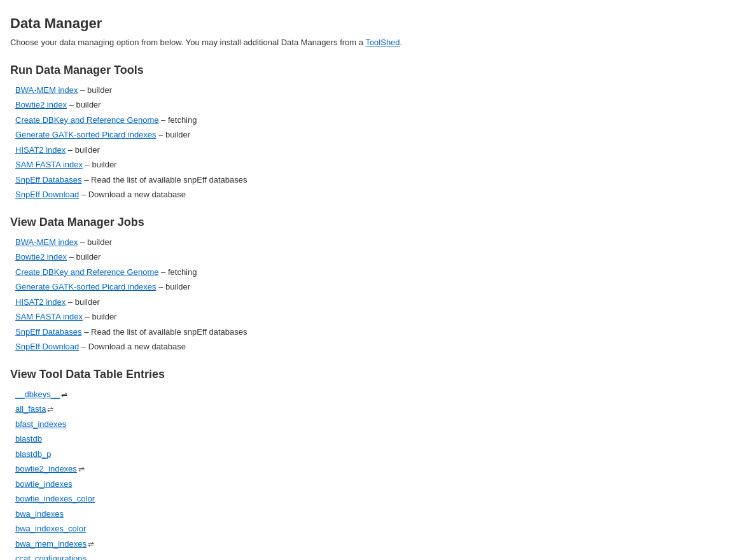  What do you see at coordinates (178, 120) in the screenshot?
I see `run-tool-description: – fetching` at bounding box center [178, 120].